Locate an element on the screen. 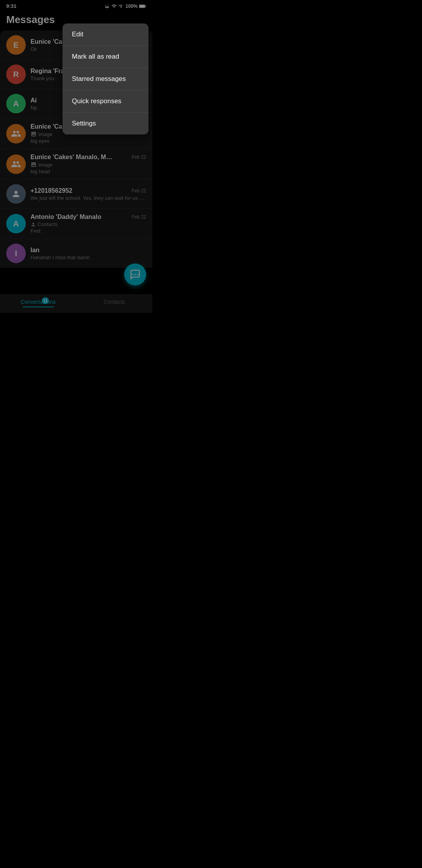 This screenshot has height=868, width=422. menu-item-starred: Starred messages is located at coordinates (106, 79).